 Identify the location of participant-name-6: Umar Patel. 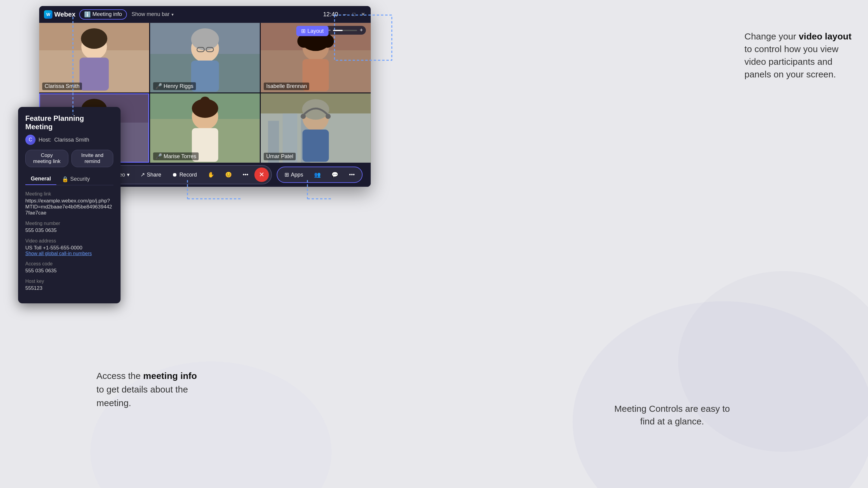
(280, 156).